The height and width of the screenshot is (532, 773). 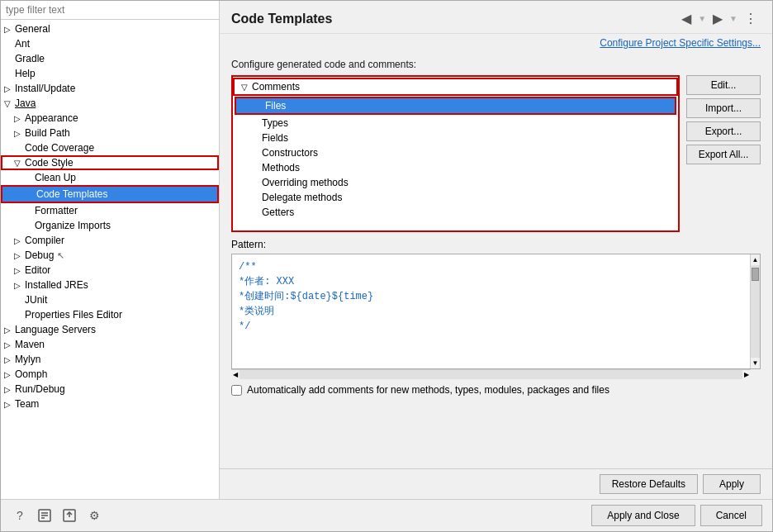 What do you see at coordinates (723, 85) in the screenshot?
I see `edit-button: Edit...` at bounding box center [723, 85].